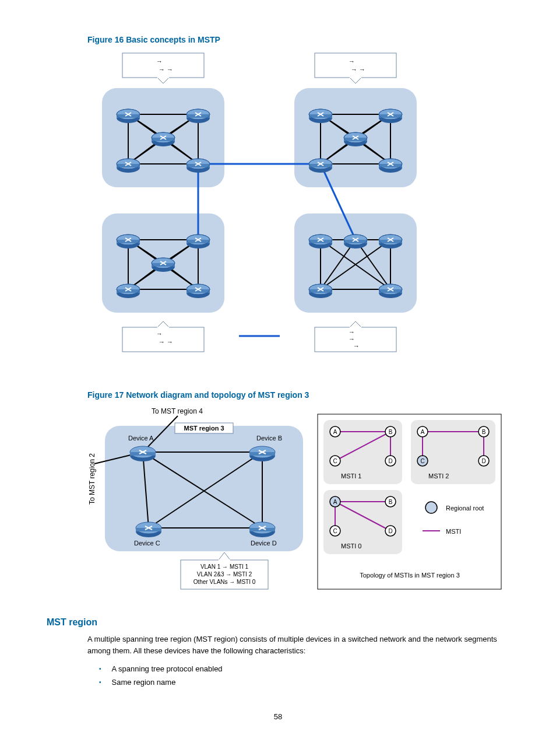 The height and width of the screenshot is (756, 556). Describe the element at coordinates (147, 543) in the screenshot. I see `svg-text: Device C` at that location.